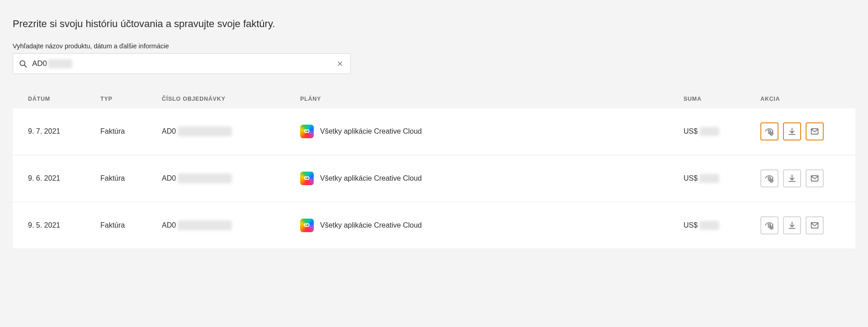  What do you see at coordinates (64, 225) in the screenshot?
I see `cell-date: 9. 5. 2021` at bounding box center [64, 225].